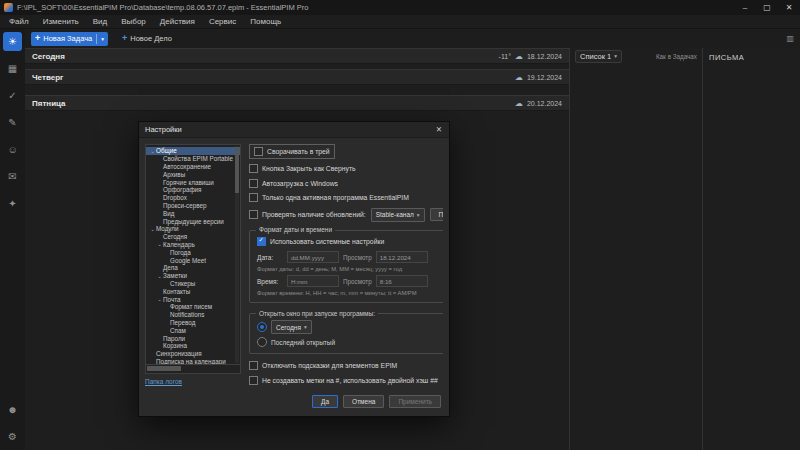  I want to click on time-format-input: H:mm, so click(313, 281).